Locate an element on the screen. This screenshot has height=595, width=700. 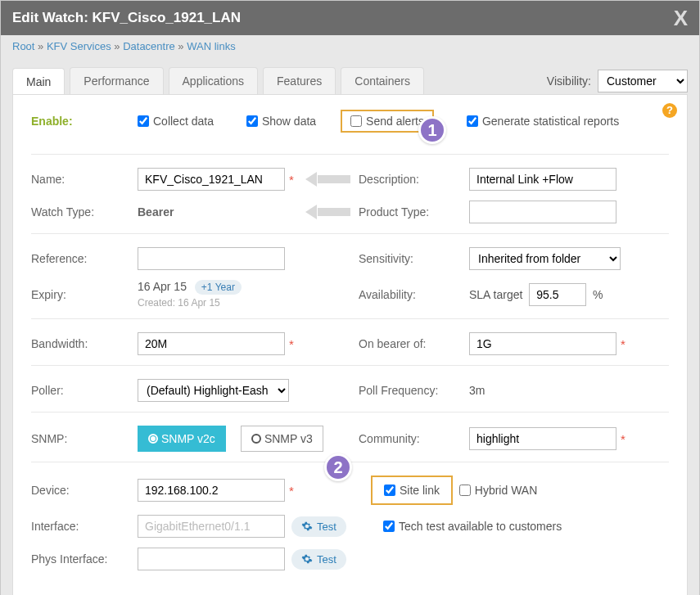
phys-input is located at coordinates (211, 559).